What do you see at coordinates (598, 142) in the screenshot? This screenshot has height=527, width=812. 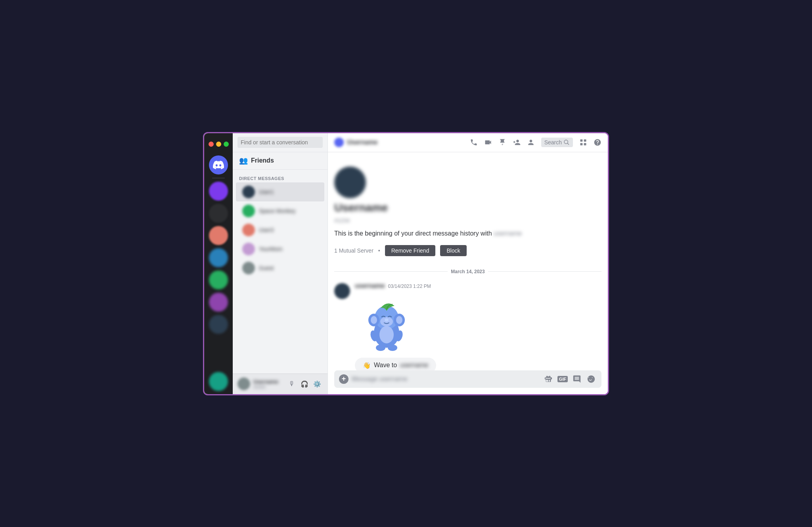 I see `help-icon` at bounding box center [598, 142].